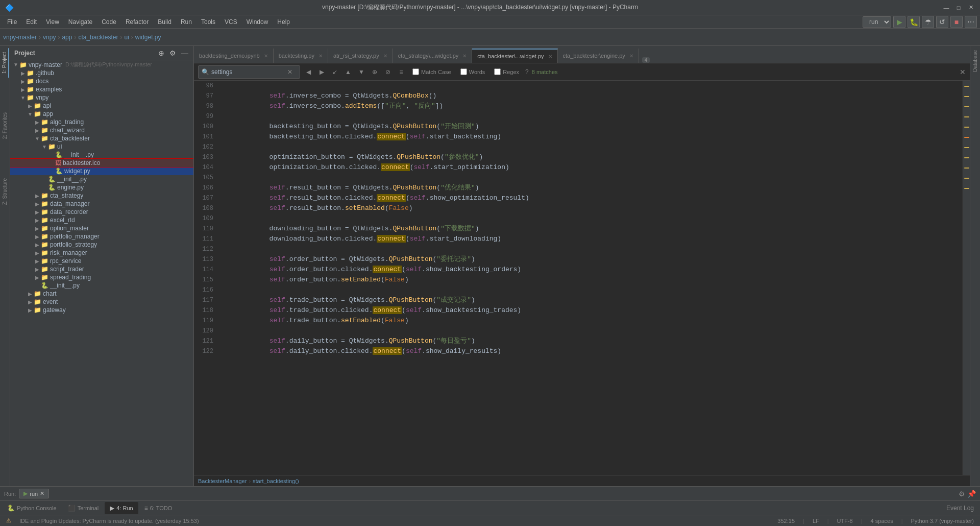  I want to click on project-settings-btn: ⚙, so click(173, 53).